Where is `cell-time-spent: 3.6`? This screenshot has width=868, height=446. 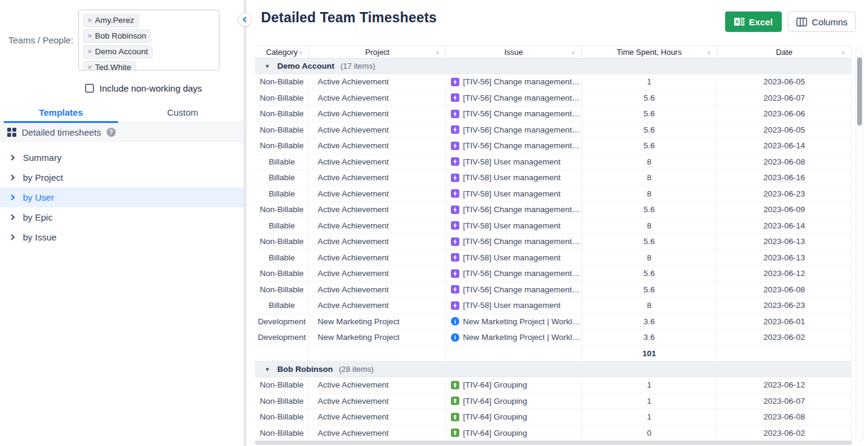
cell-time-spent: 3.6 is located at coordinates (650, 338).